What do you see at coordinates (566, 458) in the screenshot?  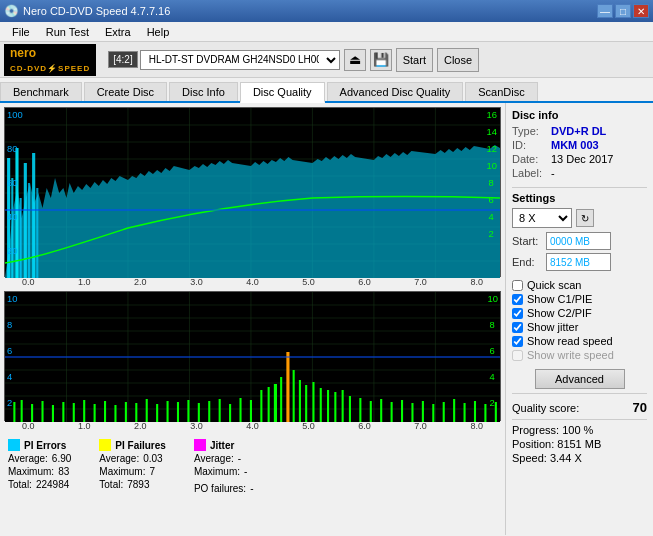 I see `speed-value: 3.44 X` at bounding box center [566, 458].